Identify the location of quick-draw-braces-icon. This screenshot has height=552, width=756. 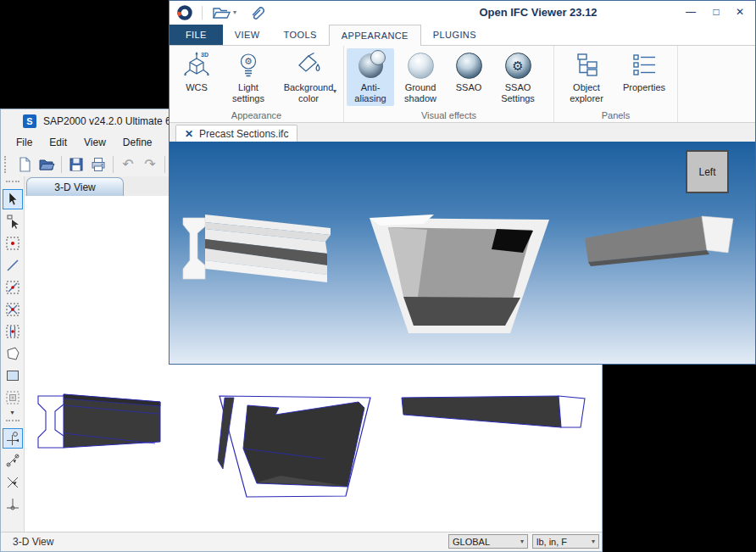
(13, 309).